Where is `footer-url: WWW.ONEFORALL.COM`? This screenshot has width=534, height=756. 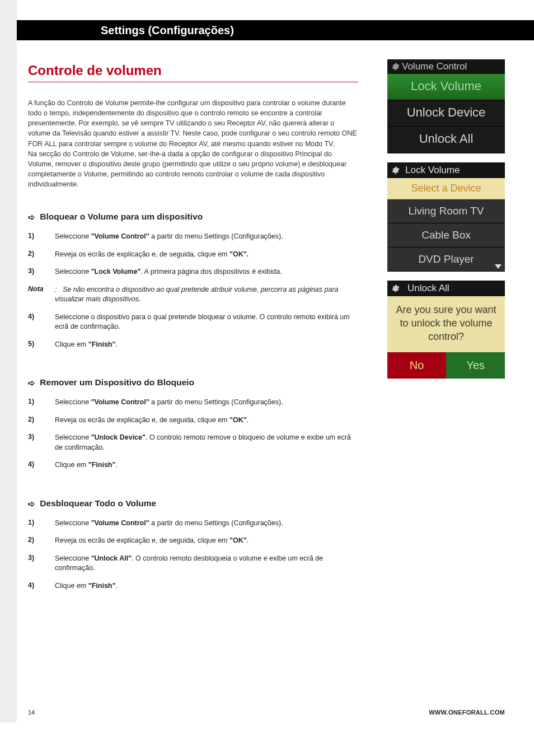
footer-url: WWW.ONEFORALL.COM is located at coordinates (467, 712).